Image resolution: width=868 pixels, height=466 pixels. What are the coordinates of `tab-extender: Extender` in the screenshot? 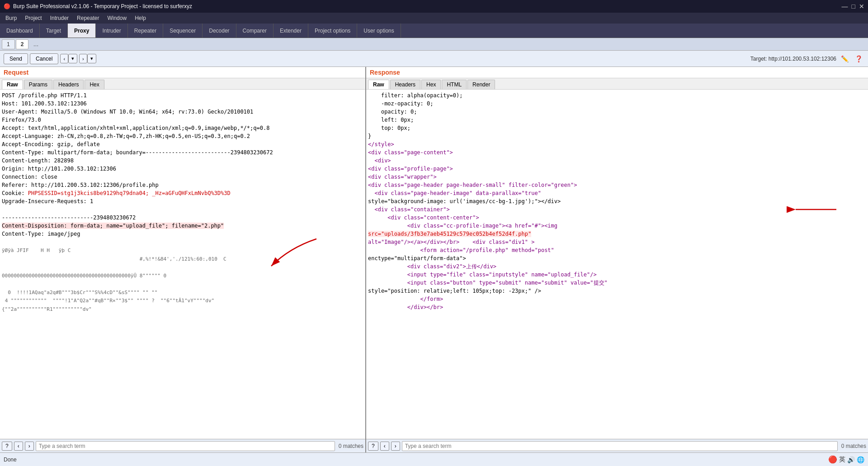 It's located at (291, 31).